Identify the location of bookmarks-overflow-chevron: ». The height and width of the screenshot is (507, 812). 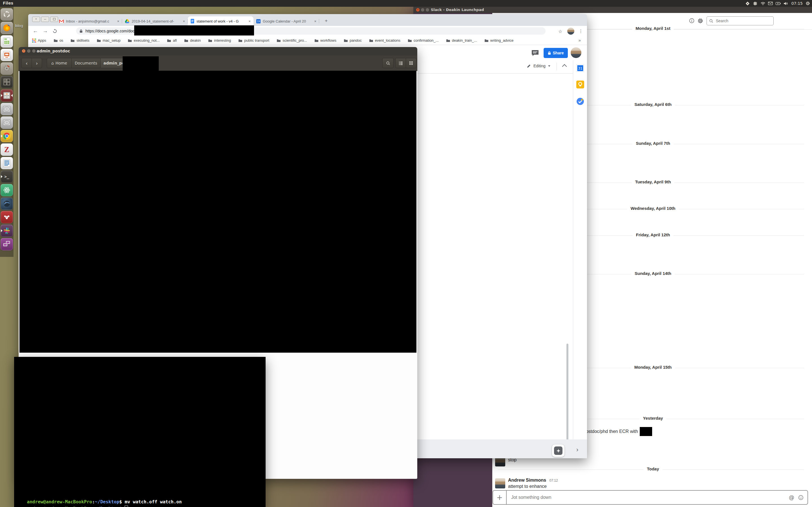
(580, 40).